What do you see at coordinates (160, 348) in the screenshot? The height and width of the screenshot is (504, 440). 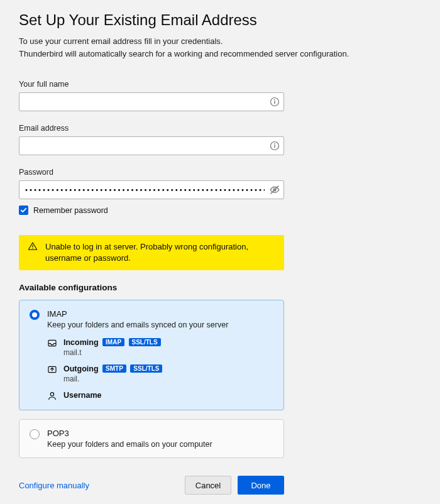 I see `incoming-server-row: Incoming IMAP SSL/TLS mail.t` at bounding box center [160, 348].